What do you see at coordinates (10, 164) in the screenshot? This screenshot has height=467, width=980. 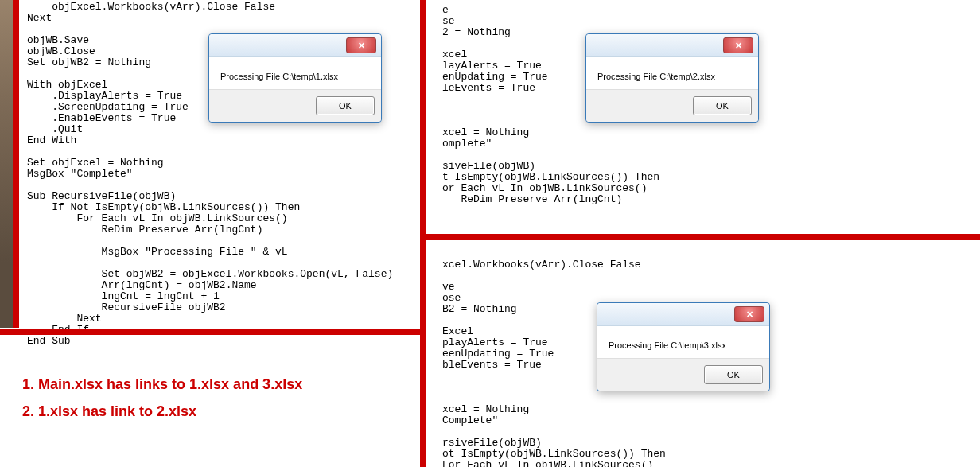 I see `left-strip` at bounding box center [10, 164].